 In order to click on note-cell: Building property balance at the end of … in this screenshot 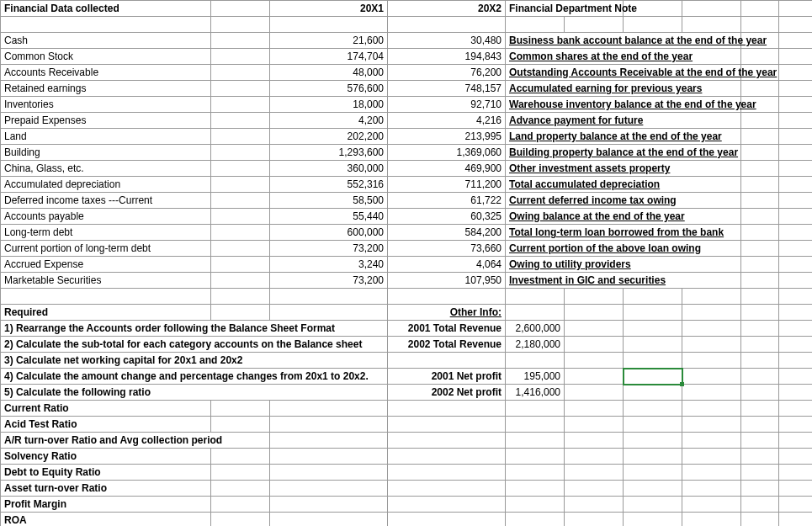, I will do `click(535, 153)`.